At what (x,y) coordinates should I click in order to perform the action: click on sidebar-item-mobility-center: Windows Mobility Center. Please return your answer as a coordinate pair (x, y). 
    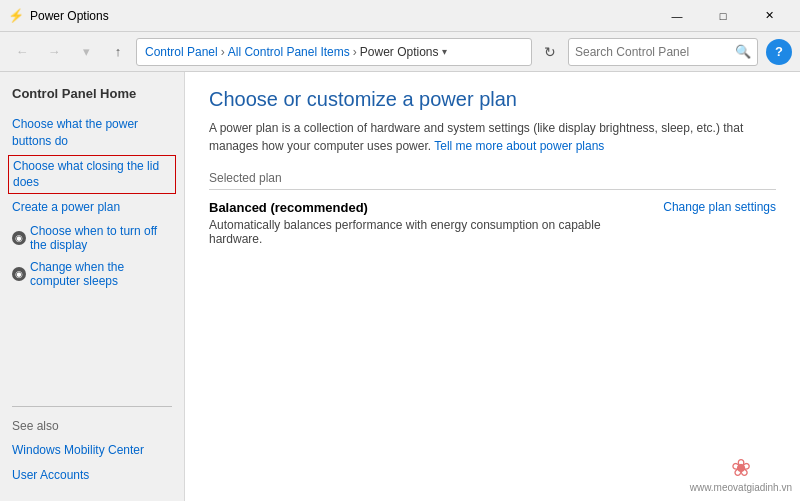
    Looking at the image, I should click on (92, 450).